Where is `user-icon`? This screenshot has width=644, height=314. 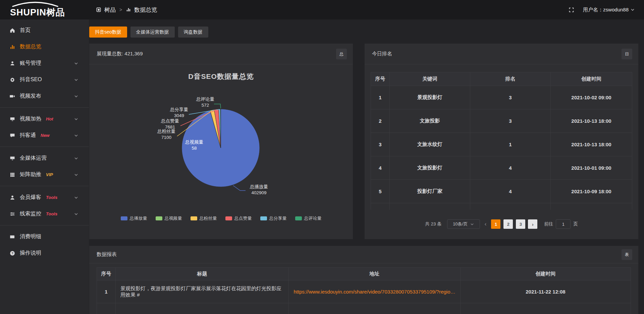 user-icon is located at coordinates (12, 63).